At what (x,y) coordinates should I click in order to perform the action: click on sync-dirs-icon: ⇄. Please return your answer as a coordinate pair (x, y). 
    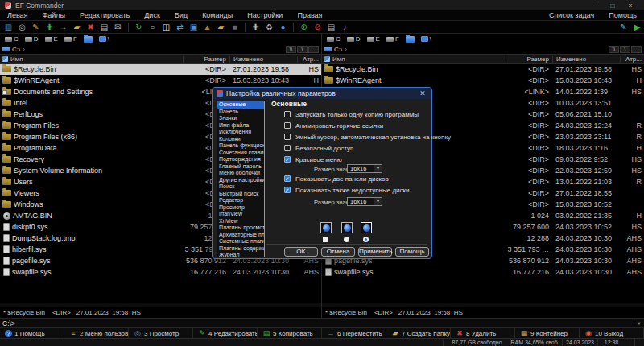
    Looking at the image, I should click on (180, 27).